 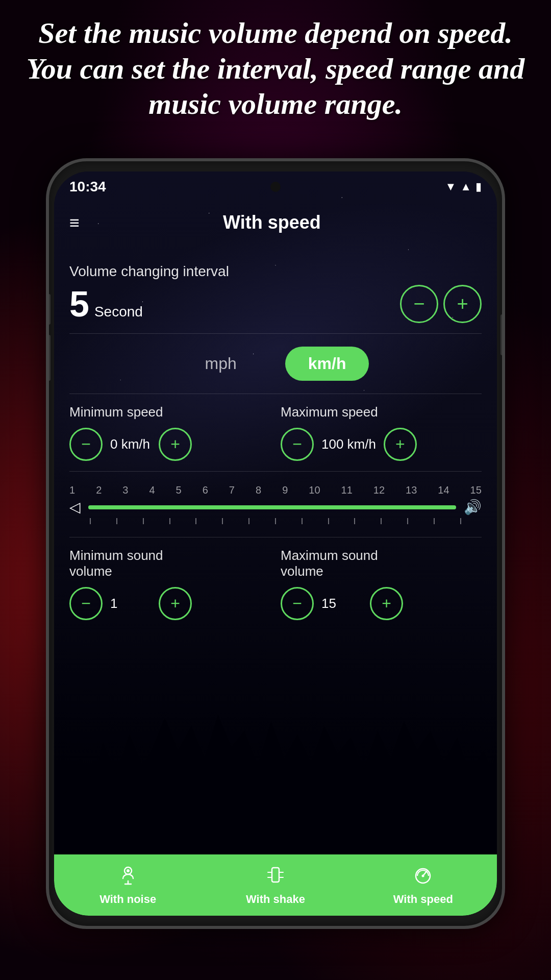 What do you see at coordinates (276, 223) in the screenshot?
I see `top-bar: ≡ With speed` at bounding box center [276, 223].